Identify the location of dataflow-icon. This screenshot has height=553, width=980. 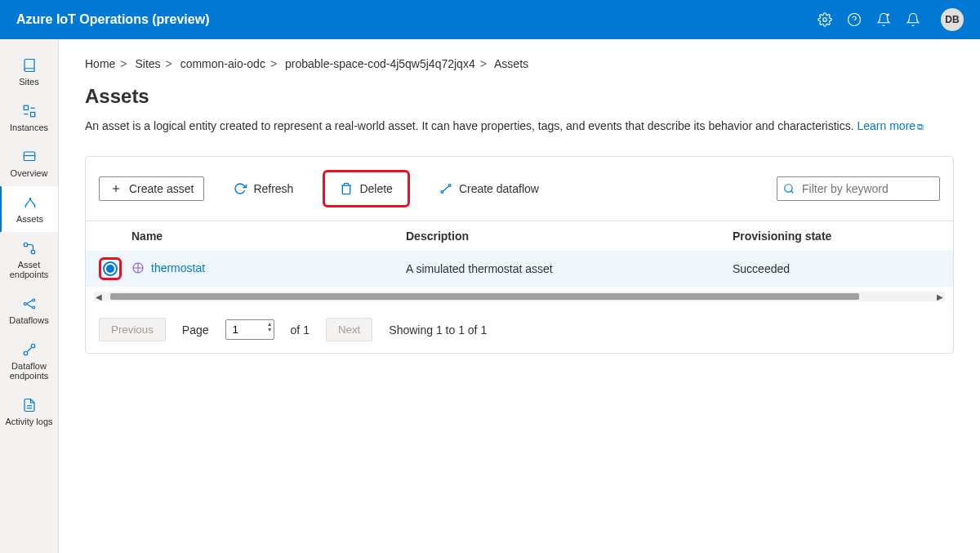
(446, 189).